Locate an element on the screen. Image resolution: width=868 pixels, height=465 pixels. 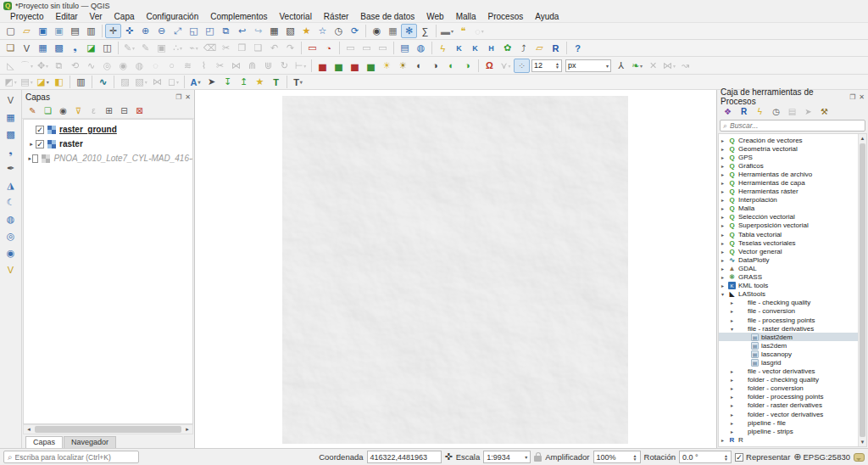
layer-raster_ground: ✓ raster_ground is located at coordinates (108, 129).